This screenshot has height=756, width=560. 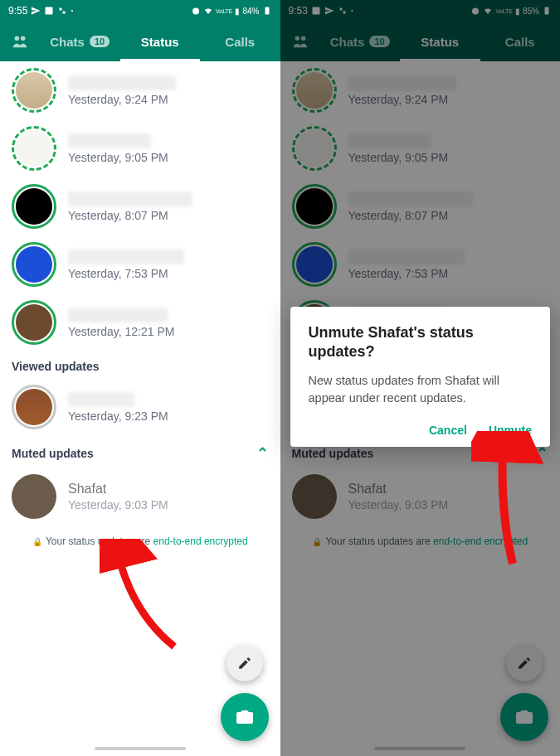 What do you see at coordinates (267, 11) in the screenshot?
I see `battery-icon` at bounding box center [267, 11].